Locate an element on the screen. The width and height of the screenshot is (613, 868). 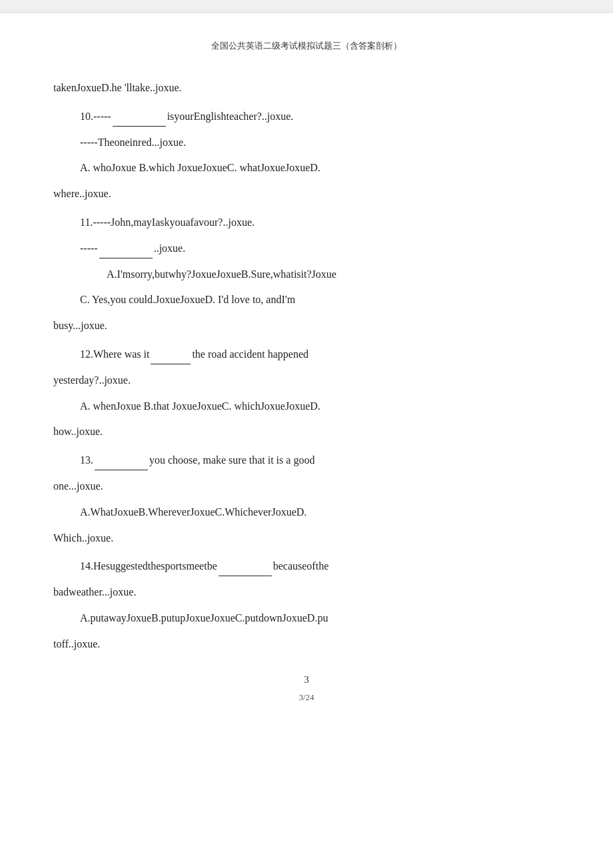
page-header: 全国公共英语二级考试模拟试题三（含答案剖析） is located at coordinates (306, 46).